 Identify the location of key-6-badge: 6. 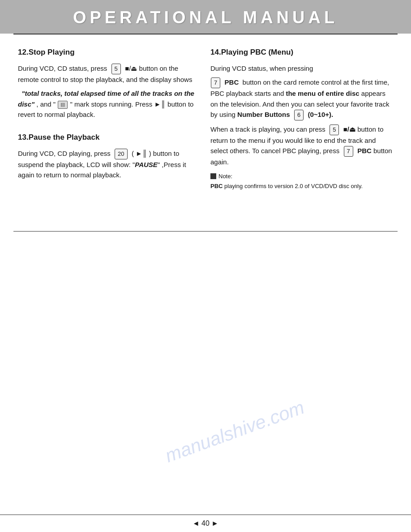
(299, 115).